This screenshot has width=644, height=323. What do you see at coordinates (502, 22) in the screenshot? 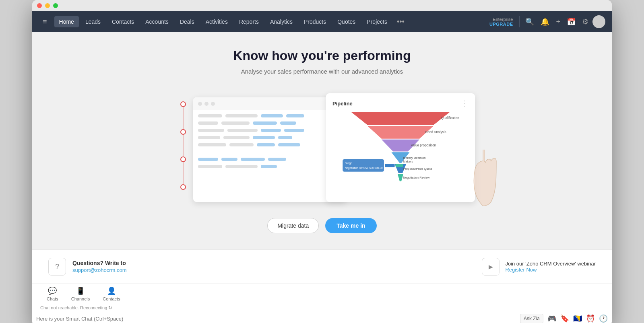
I see `enterprise-badge: Enterprise UPGRADE` at bounding box center [502, 22].